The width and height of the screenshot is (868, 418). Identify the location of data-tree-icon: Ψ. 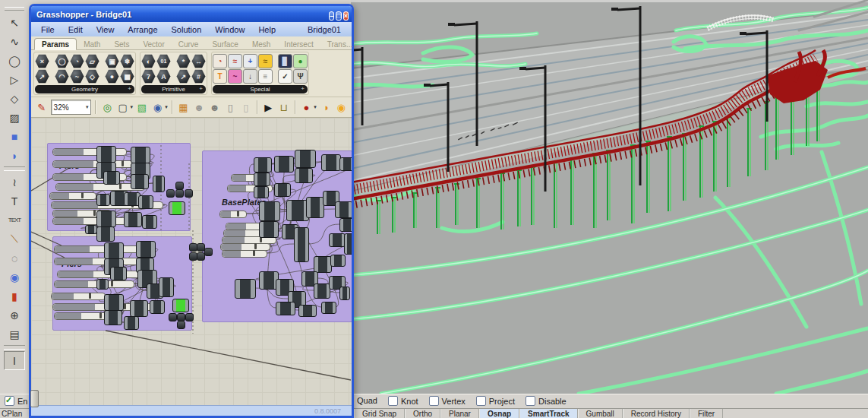
(301, 76).